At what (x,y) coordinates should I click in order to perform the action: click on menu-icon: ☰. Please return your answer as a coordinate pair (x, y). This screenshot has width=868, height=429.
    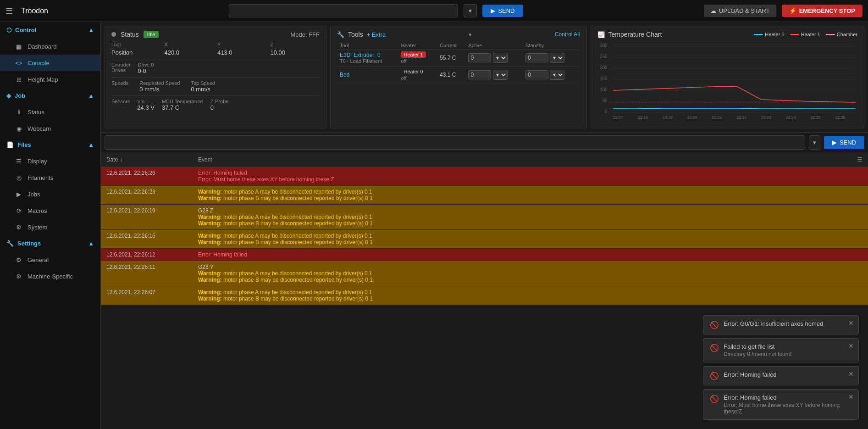
    Looking at the image, I should click on (9, 11).